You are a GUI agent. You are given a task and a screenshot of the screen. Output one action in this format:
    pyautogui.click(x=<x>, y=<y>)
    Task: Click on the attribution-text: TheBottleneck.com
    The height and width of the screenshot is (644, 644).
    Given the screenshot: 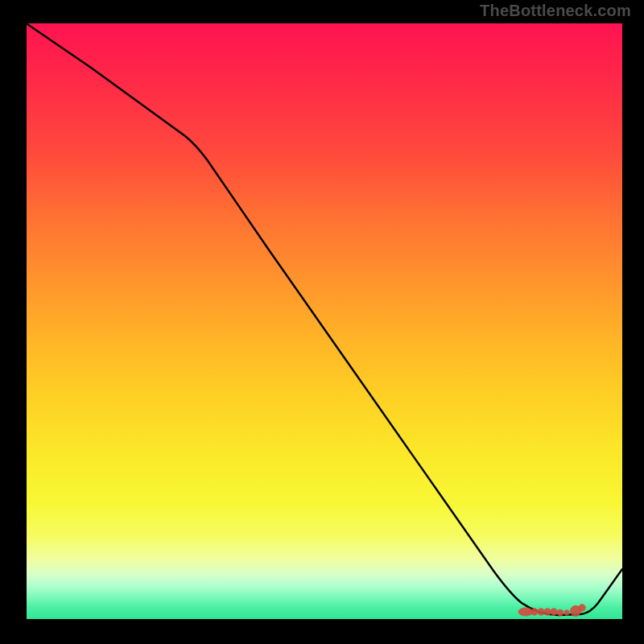 What is the action you would take?
    pyautogui.click(x=555, y=11)
    